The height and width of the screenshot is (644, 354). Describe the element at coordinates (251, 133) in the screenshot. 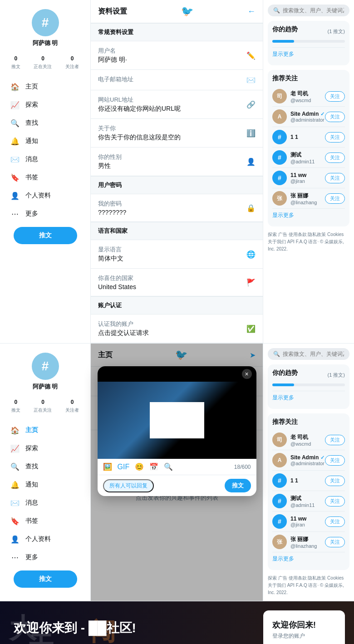

I see `info-icon: ℹ️` at that location.